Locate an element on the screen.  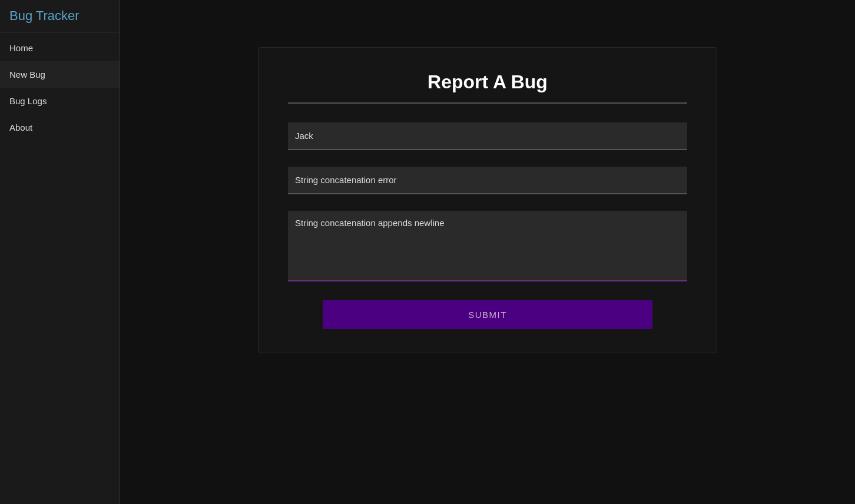
sidebar-item-home: Home is located at coordinates (60, 48).